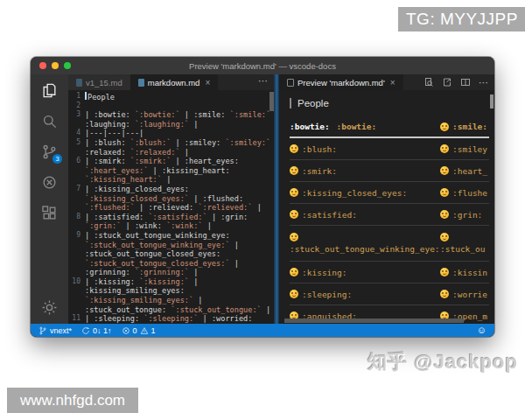 Image resolution: width=525 pixels, height=420 pixels. I want to click on editor-line: `:stuck_out_tongue_closed_eyes:` |, so click(172, 264).